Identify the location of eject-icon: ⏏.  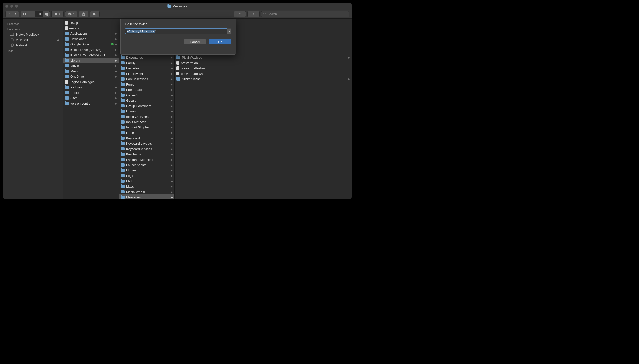
(59, 40).